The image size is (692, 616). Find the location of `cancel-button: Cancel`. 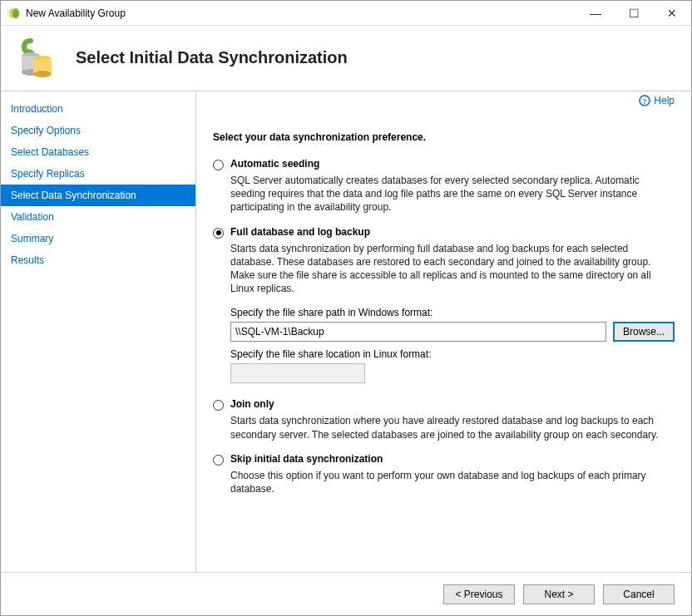

cancel-button: Cancel is located at coordinates (639, 594).